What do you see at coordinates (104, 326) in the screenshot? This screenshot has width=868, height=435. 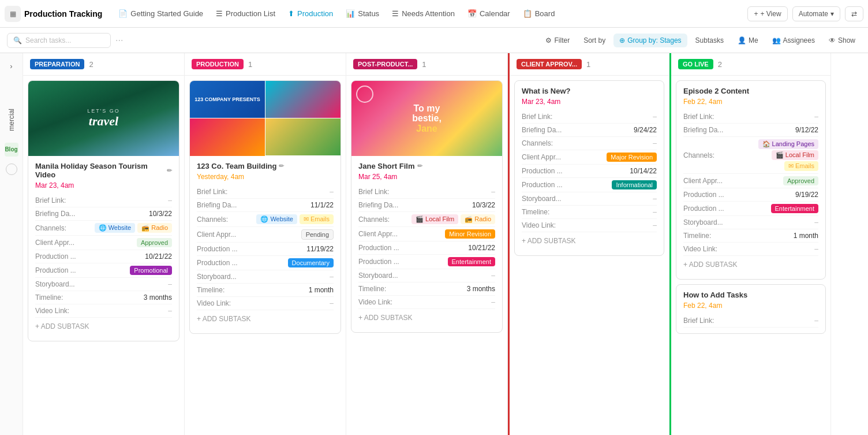 I see `add-subtask-manila: + ADD SUBTASK` at bounding box center [104, 326].